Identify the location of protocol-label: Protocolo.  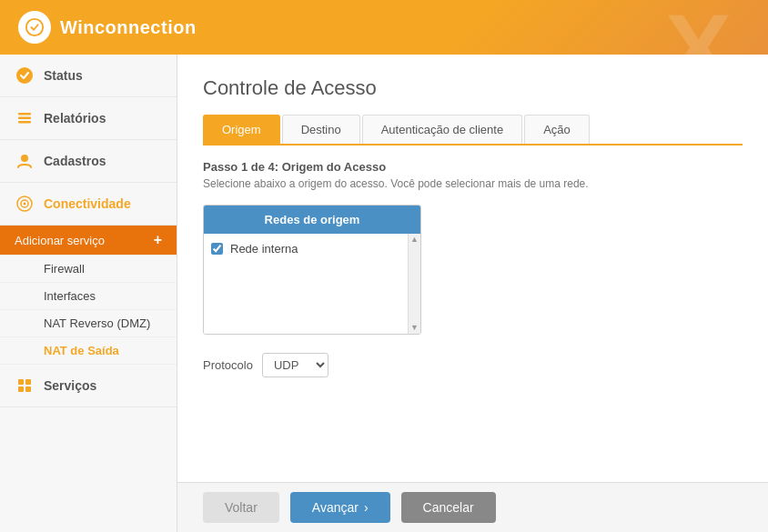
(227, 366).